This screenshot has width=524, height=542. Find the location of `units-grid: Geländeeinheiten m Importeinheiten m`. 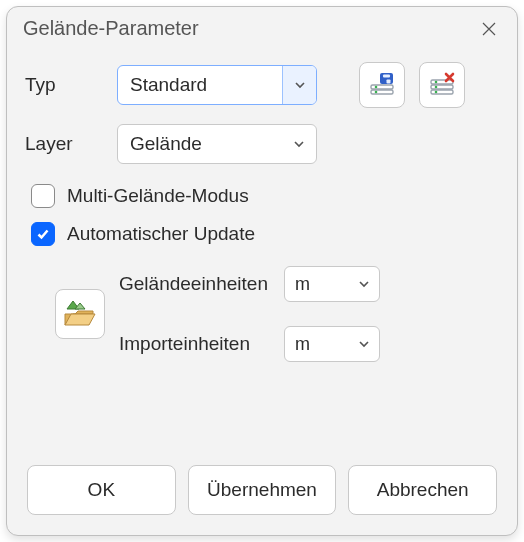

units-grid: Geländeeinheiten m Importeinheiten m is located at coordinates (250, 314).